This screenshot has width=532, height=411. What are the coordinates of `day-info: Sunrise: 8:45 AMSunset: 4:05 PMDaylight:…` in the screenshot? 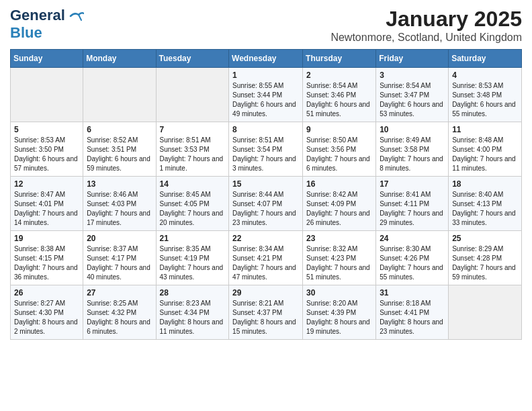 It's located at (193, 209).